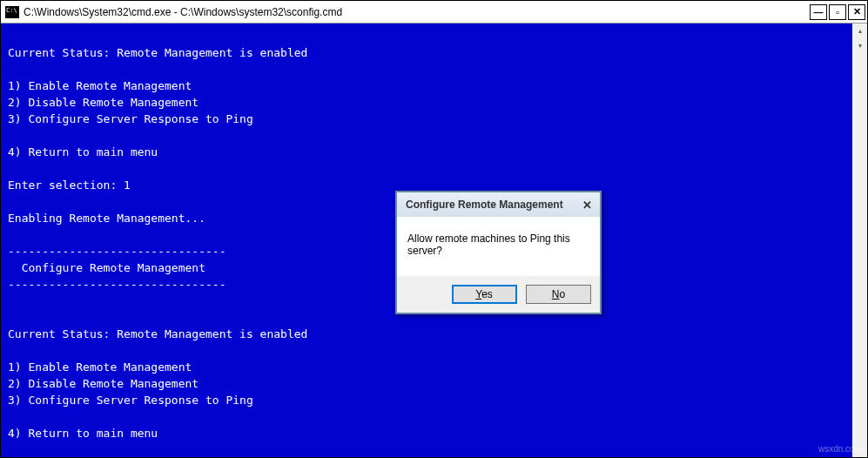 This screenshot has height=458, width=868. Describe the element at coordinates (587, 205) in the screenshot. I see `dialog-close-button: ✕` at that location.